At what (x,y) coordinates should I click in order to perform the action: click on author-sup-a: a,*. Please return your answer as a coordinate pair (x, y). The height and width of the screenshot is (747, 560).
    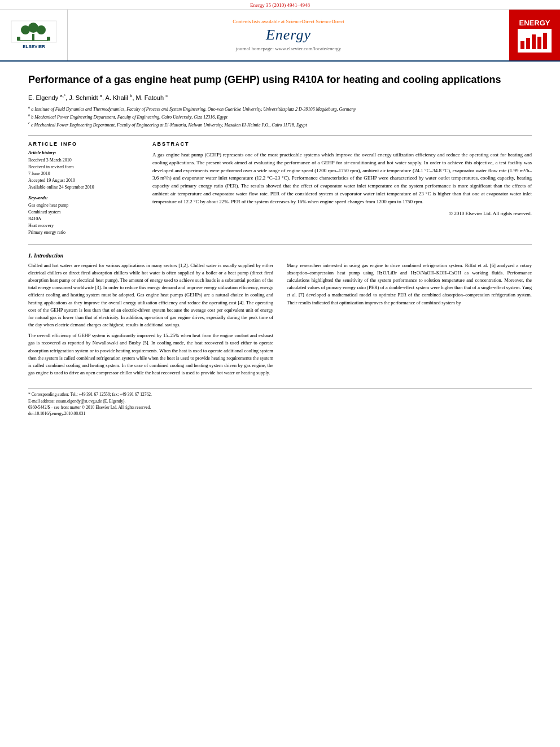
    Looking at the image, I should click on (63, 96).